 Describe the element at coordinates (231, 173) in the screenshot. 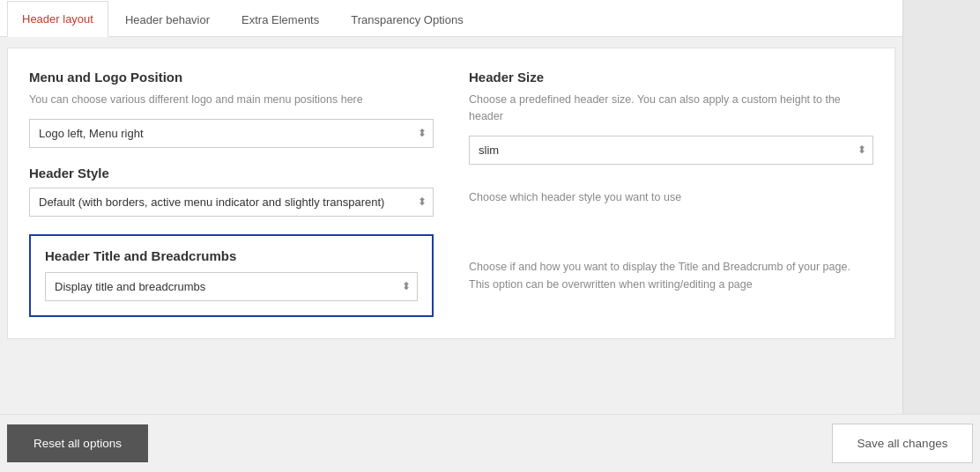

I see `header-style-title: Header Style` at that location.